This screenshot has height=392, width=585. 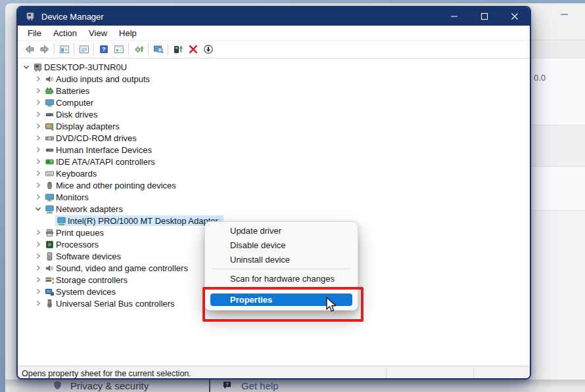 I want to click on tree-item-label: DESKTOP-3UTNR0U, so click(x=85, y=67).